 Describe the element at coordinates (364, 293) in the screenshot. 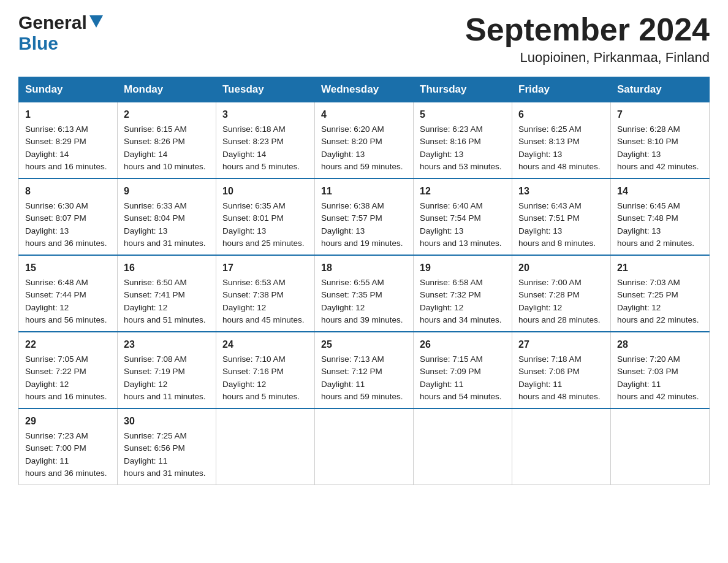

I see `calendar-day-cell: 18Sunrise: 6:55 AMSunset: 7:35 PMDayligh…` at that location.